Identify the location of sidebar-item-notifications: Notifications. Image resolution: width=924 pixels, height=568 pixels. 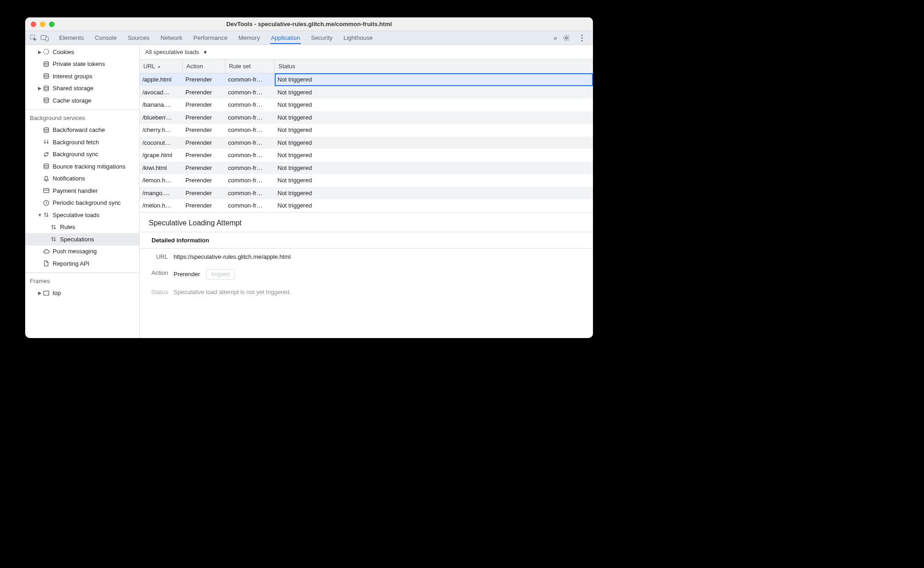
(82, 179).